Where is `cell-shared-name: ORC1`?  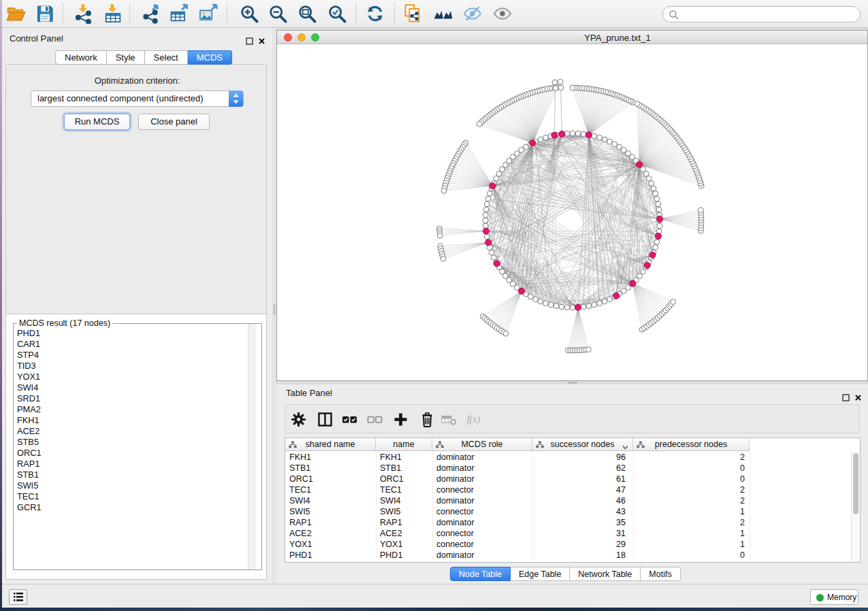
cell-shared-name: ORC1 is located at coordinates (301, 479).